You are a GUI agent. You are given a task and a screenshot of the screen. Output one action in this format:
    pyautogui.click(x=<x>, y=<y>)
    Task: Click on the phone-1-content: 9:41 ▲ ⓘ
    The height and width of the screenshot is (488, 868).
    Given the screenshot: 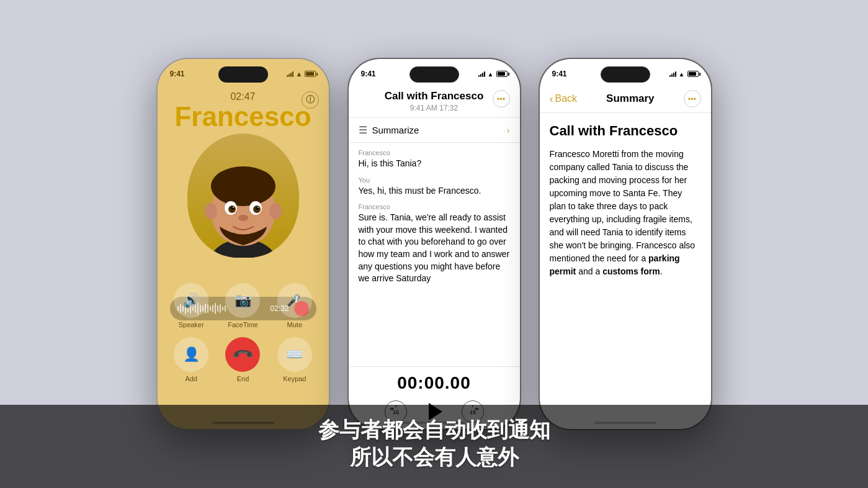 What is the action you would take?
    pyautogui.click(x=243, y=244)
    